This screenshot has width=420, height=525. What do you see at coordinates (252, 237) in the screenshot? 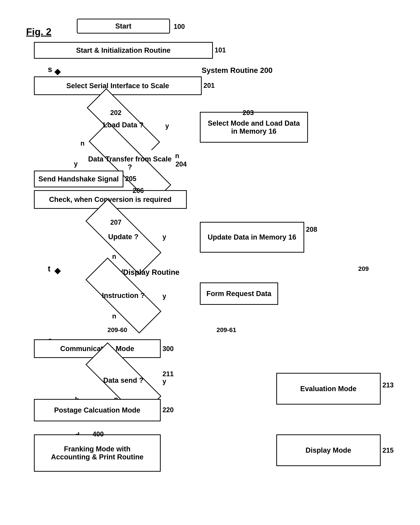
I see `update-data-box: Update Data in Memory 16` at bounding box center [252, 237].